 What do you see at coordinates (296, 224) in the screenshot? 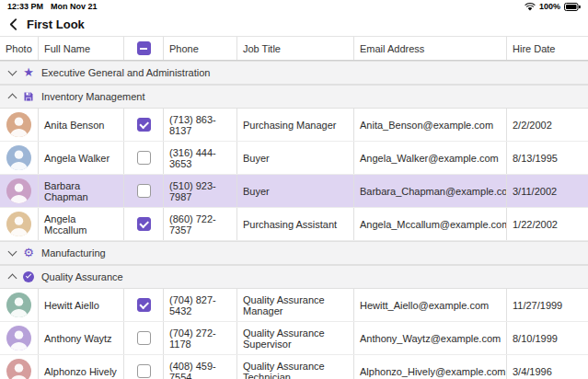
I see `cell-job-title: Purchasing Assistant` at bounding box center [296, 224].